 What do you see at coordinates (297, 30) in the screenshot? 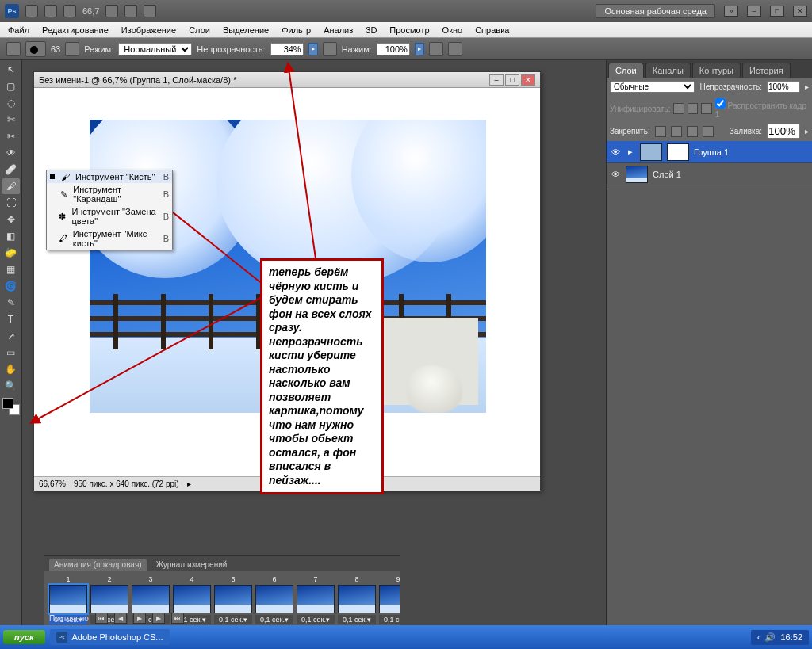
I see `menu-фильтр: Фильтр` at bounding box center [297, 30].